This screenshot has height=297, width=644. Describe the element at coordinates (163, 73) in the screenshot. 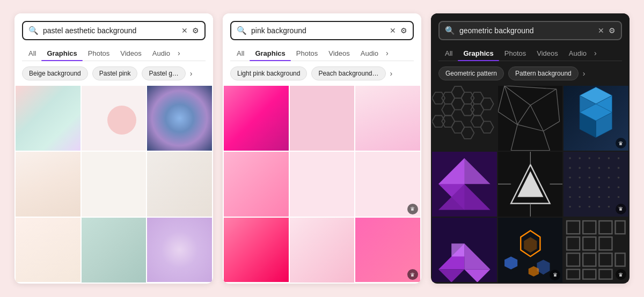

I see `chip-pastel-g: Pastel g…` at that location.